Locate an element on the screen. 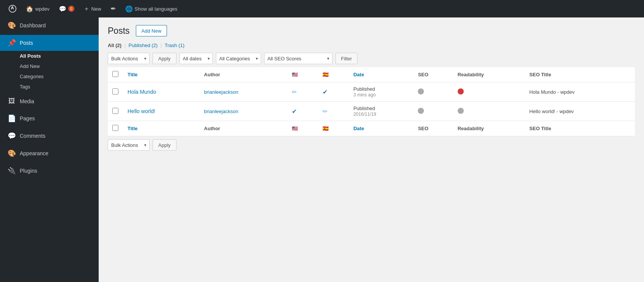 The height and width of the screenshot is (282, 644). adminbar-new: ＋ New is located at coordinates (93, 9).